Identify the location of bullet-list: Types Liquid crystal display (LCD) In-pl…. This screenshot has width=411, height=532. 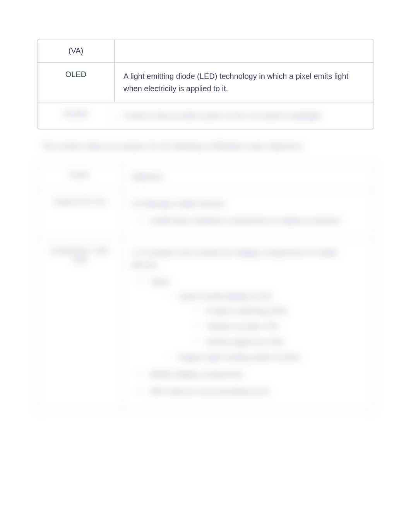
(248, 336).